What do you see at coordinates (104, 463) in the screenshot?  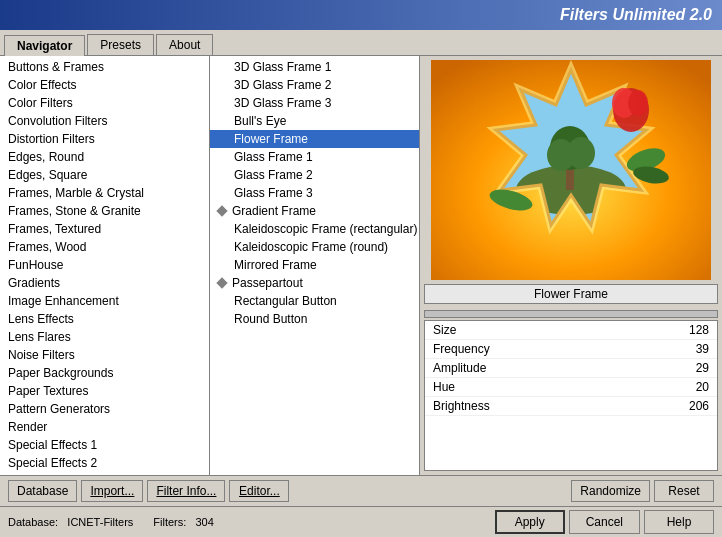 I see `left-panel-item: Special Effects 2` at bounding box center [104, 463].